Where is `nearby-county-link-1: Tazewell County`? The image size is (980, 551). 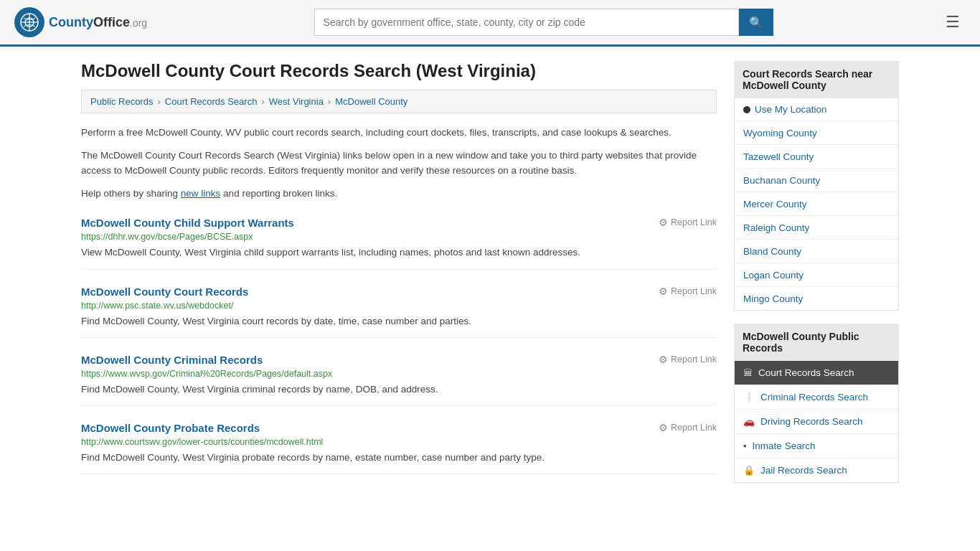
nearby-county-link-1: Tazewell County is located at coordinates (778, 156).